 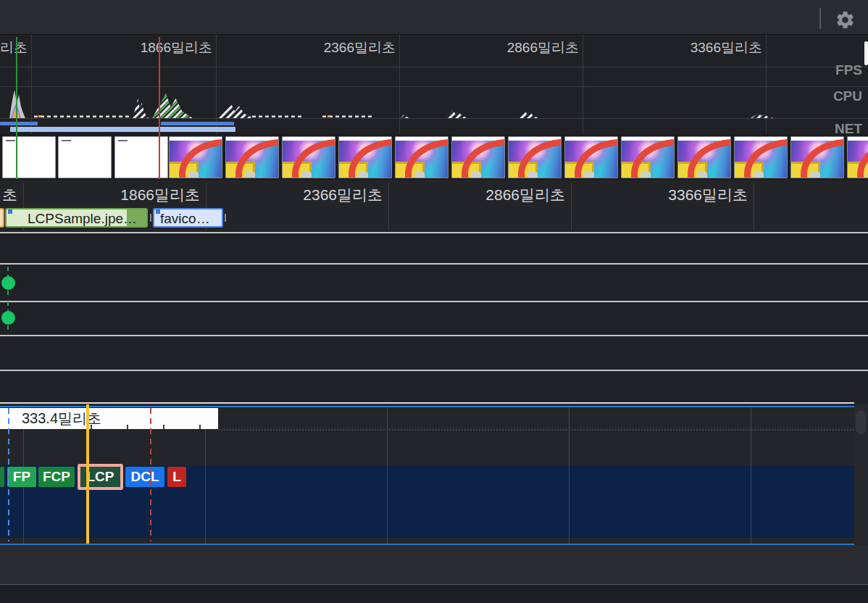 What do you see at coordinates (57, 477) in the screenshot?
I see `timing-marker-fcp: FCP` at bounding box center [57, 477].